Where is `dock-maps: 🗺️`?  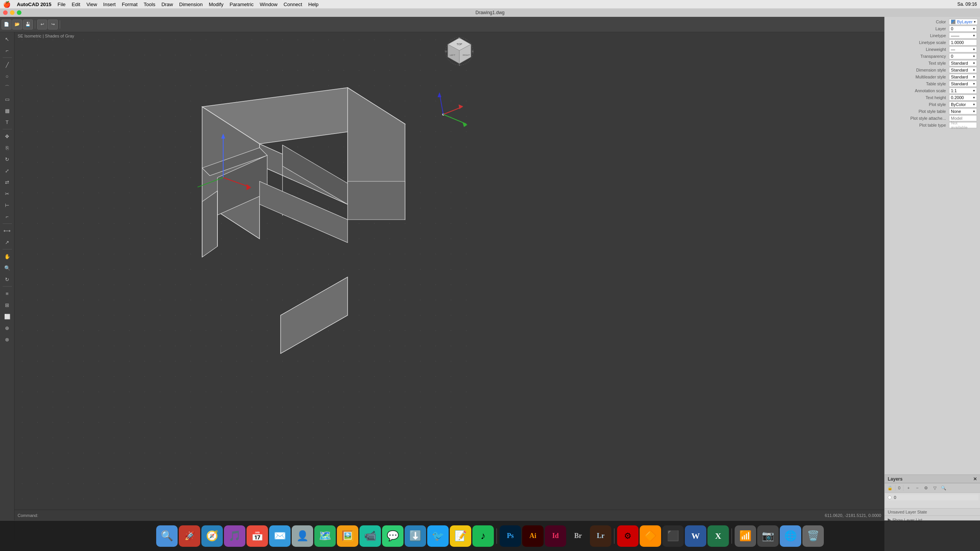 dock-maps: 🗺️ is located at coordinates (325, 536).